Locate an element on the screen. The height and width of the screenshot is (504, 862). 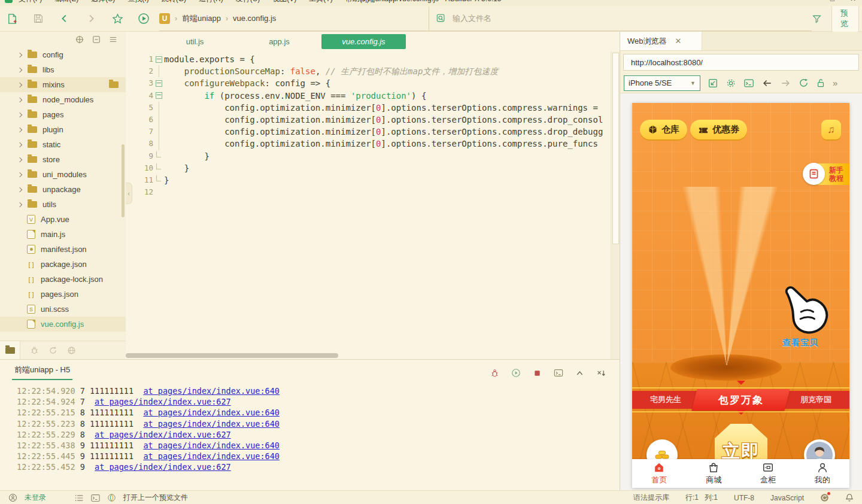
editor-tab-vue.config.js: vue.config.js is located at coordinates (364, 42).